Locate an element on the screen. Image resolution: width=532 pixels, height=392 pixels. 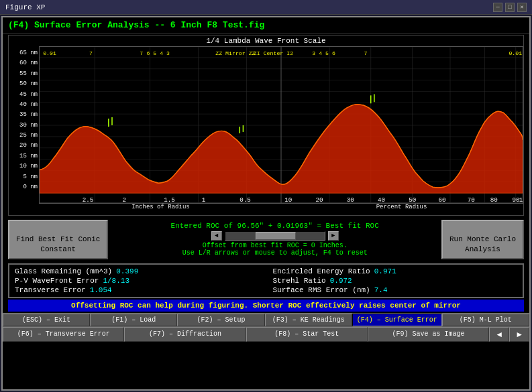
strehl-ratio-value: 0.972 is located at coordinates (341, 281).